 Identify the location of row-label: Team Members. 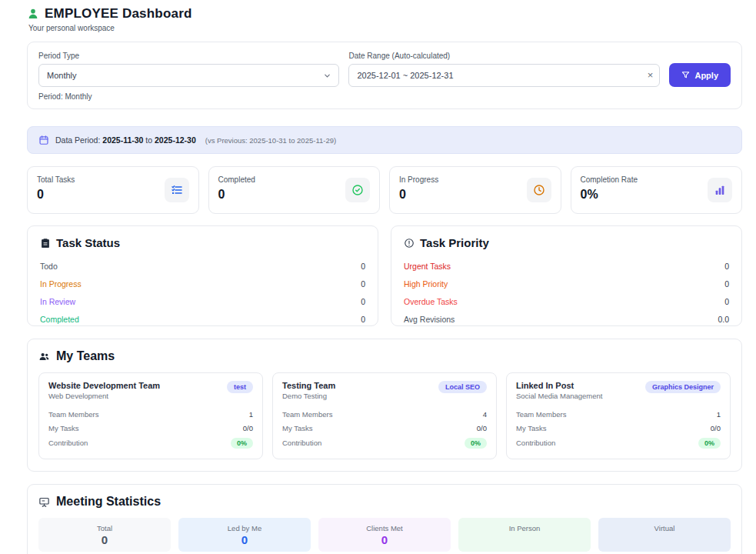
(541, 414).